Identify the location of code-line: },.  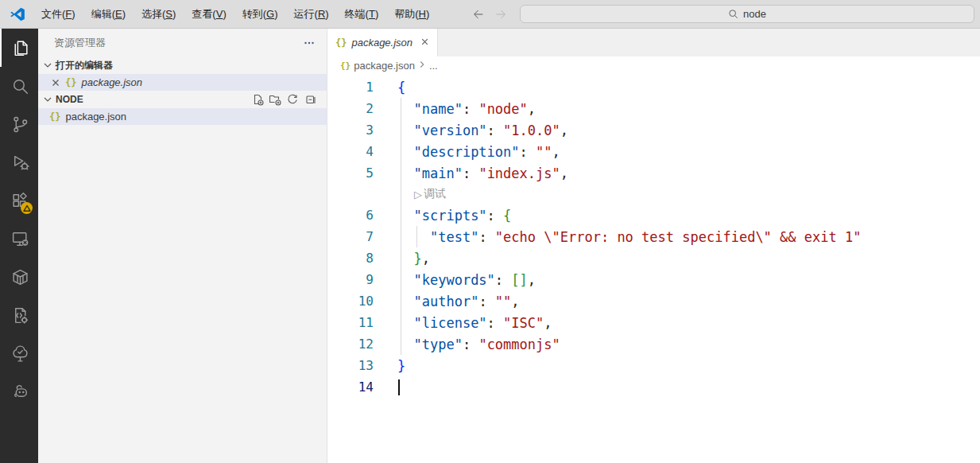
(688, 258).